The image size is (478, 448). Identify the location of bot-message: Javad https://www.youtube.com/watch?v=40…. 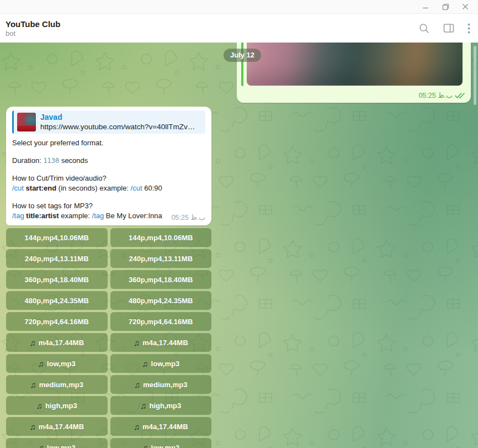
(109, 166).